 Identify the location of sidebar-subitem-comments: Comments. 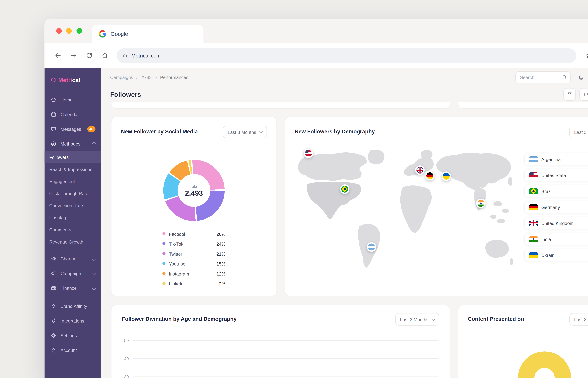
(73, 230).